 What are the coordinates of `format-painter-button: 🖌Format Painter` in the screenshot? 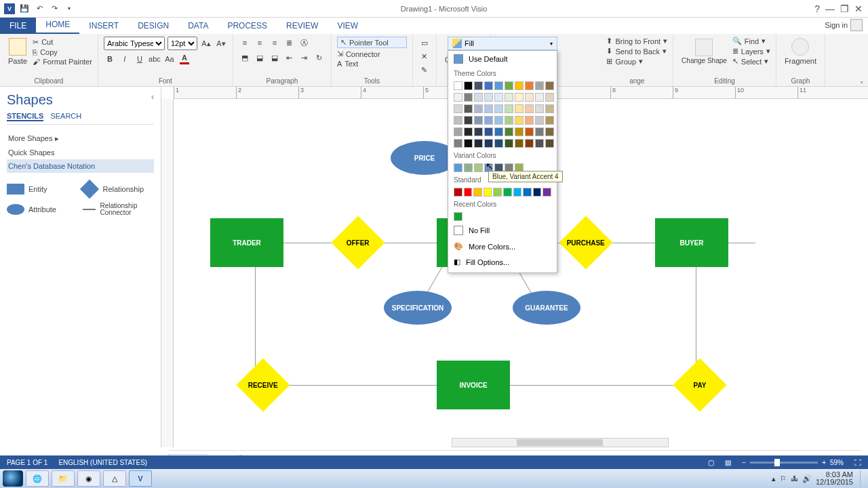 It's located at (62, 62).